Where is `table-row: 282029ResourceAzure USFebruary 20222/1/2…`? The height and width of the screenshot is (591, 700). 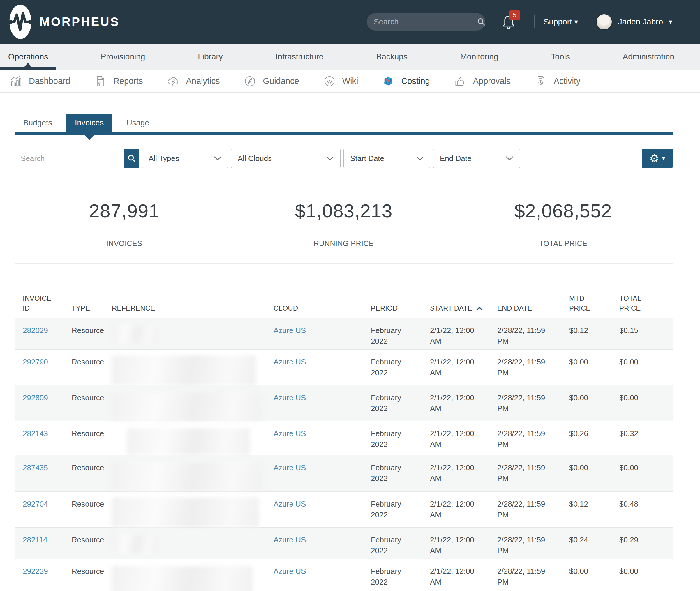 table-row: 282029ResourceAzure USFebruary 20222/1/2… is located at coordinates (344, 334).